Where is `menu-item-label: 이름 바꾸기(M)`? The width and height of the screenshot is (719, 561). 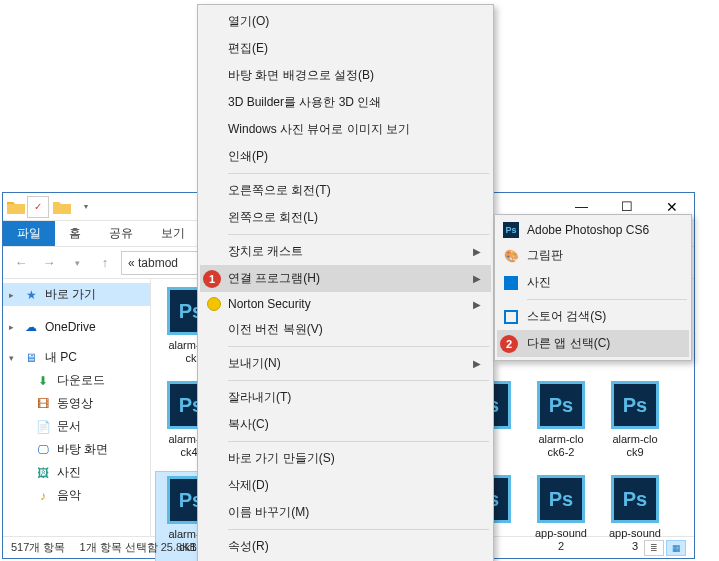 menu-item-label: 이름 바꾸기(M) is located at coordinates (268, 512).